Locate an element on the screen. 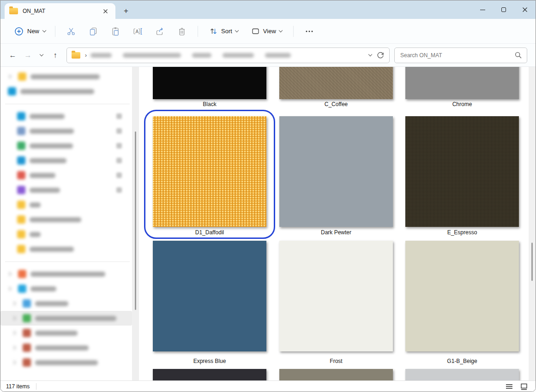 This screenshot has height=392, width=536. window-controls is located at coordinates (504, 10).